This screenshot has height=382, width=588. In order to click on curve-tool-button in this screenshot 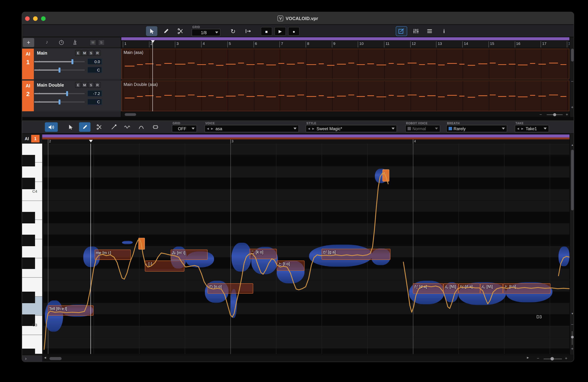, I will do `click(141, 127)`.